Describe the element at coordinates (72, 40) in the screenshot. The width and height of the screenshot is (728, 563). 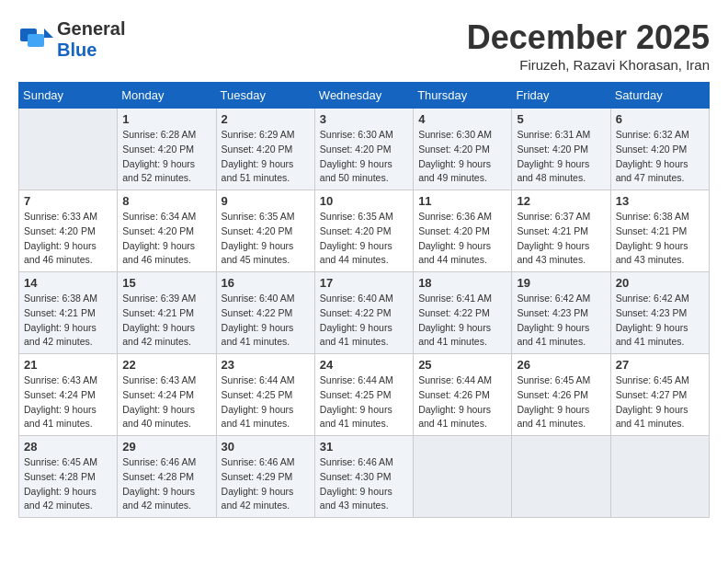
I see `logo: General Blue` at that location.